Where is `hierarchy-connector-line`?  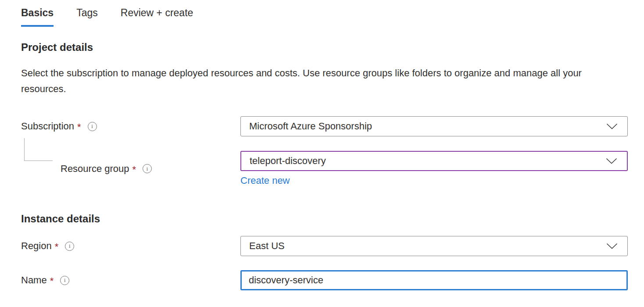 hierarchy-connector-line is located at coordinates (39, 150).